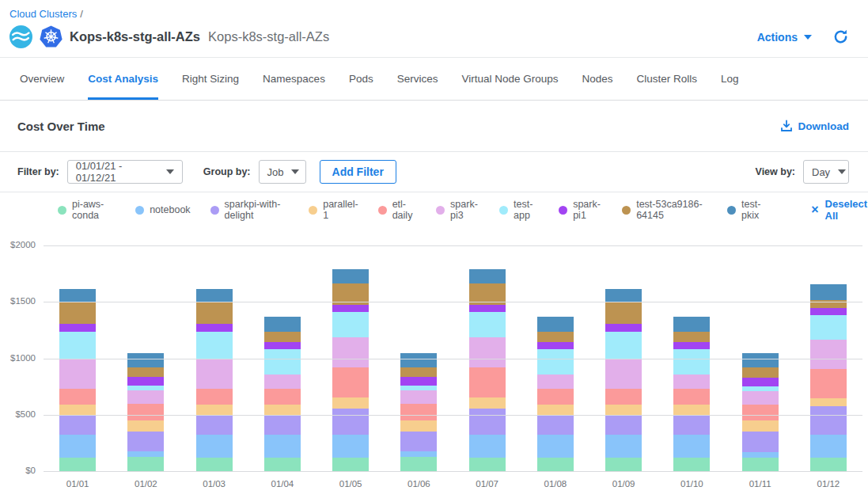 This screenshot has height=502, width=868. What do you see at coordinates (351, 371) in the screenshot?
I see `stacked-bar-01/05` at bounding box center [351, 371].